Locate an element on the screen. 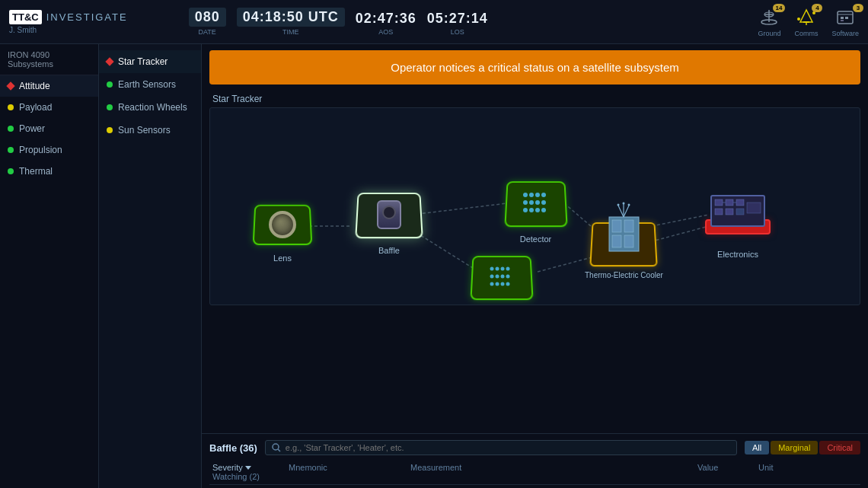 The image size is (868, 488). aos-label: AOS is located at coordinates (385, 32).